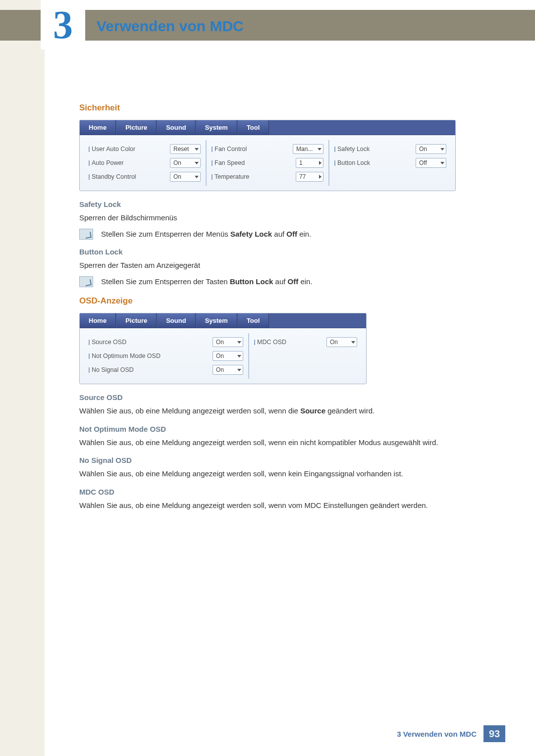 This screenshot has width=535, height=756. What do you see at coordinates (223, 349) in the screenshot?
I see `osd-panel: Home Picture Sound System Tool Source OS…` at bounding box center [223, 349].